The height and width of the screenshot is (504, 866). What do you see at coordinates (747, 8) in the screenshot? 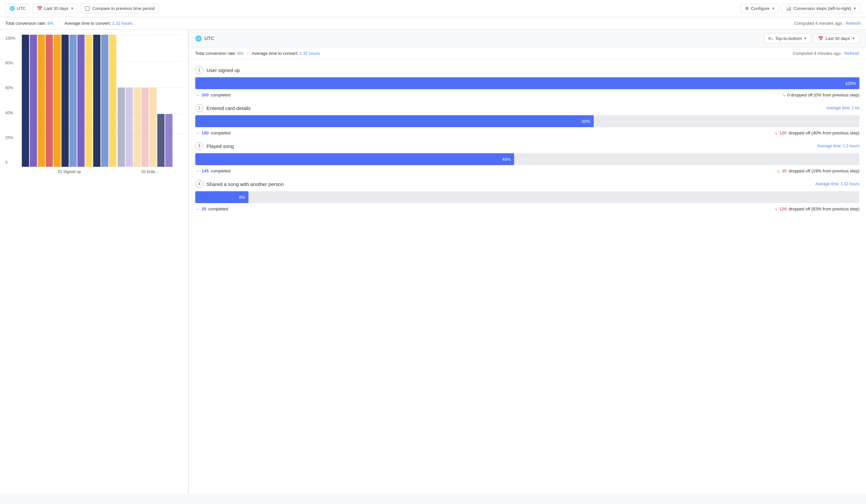
I see `configure-icon: ⚙` at bounding box center [747, 8].